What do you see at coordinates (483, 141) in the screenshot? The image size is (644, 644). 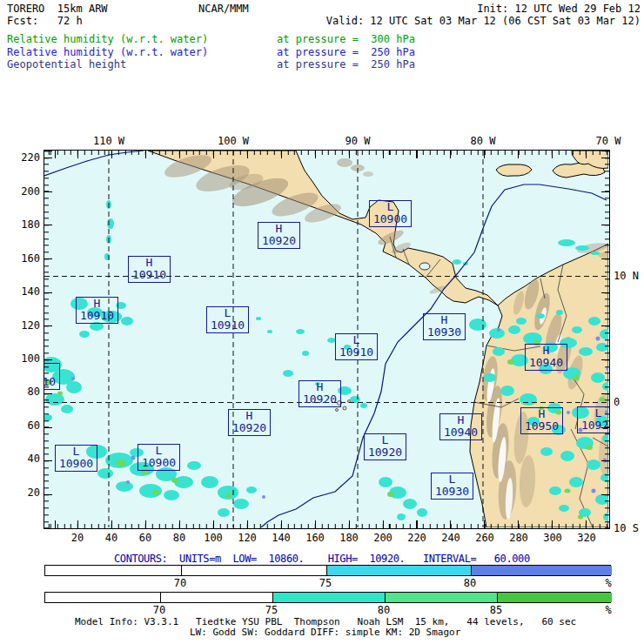 I see `axis-label-top: 80 W` at bounding box center [483, 141].